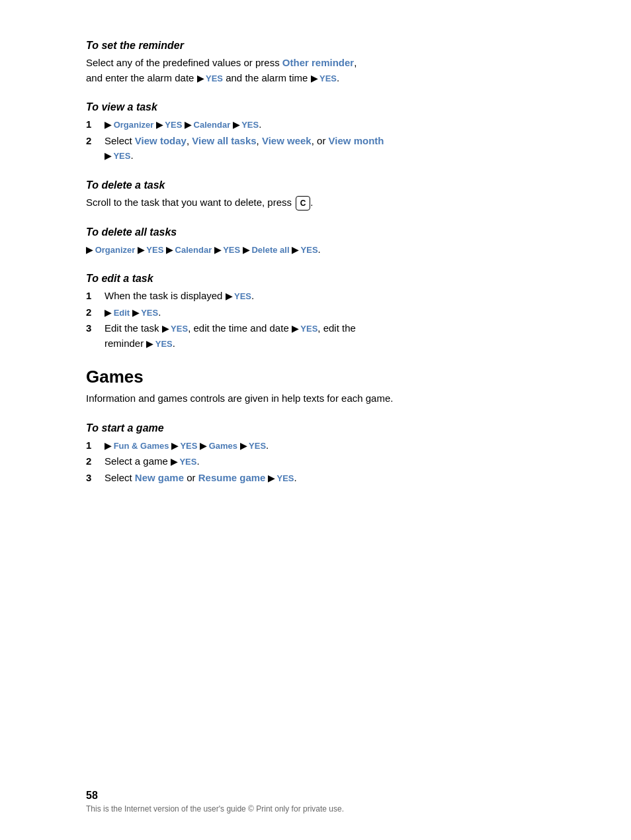 The image size is (631, 840). What do you see at coordinates (316, 203) in the screenshot?
I see `delete-task-body: Scroll to the task that you want to dele…` at bounding box center [316, 203].